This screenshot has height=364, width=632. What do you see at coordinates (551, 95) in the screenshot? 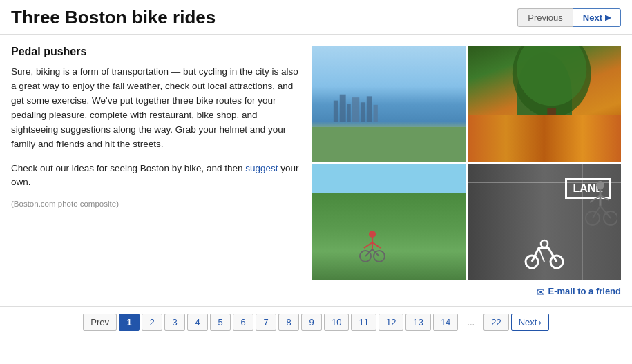
I see `tree-svg` at bounding box center [551, 95].